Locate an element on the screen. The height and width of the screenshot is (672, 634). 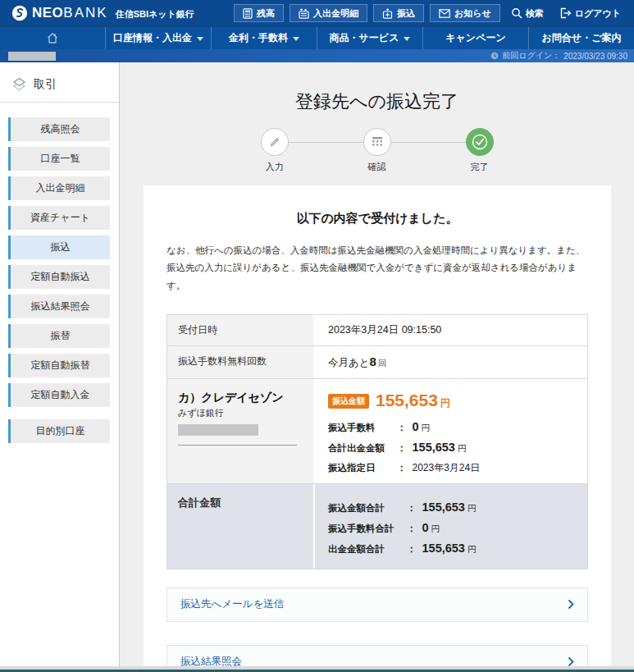
bank-name: 住信SBIネット銀行 is located at coordinates (155, 15).